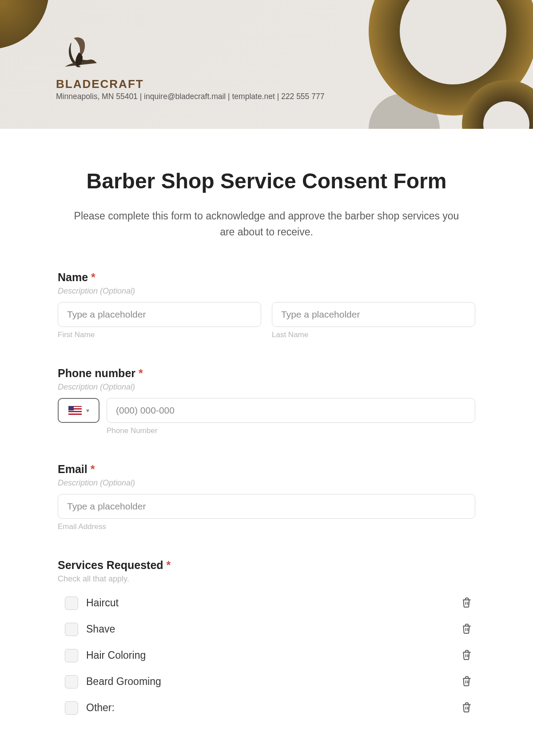  Describe the element at coordinates (72, 603) in the screenshot. I see `checkbox-haircut` at that location.